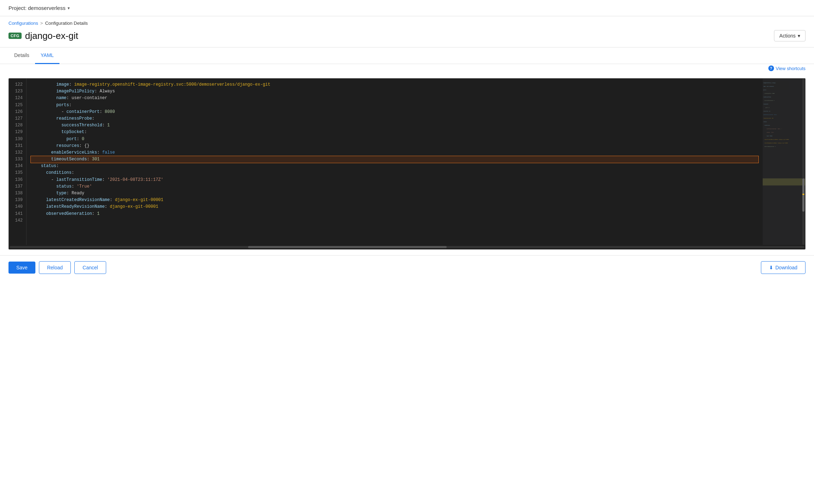  Describe the element at coordinates (22, 56) in the screenshot. I see `tab-details: Details` at that location.